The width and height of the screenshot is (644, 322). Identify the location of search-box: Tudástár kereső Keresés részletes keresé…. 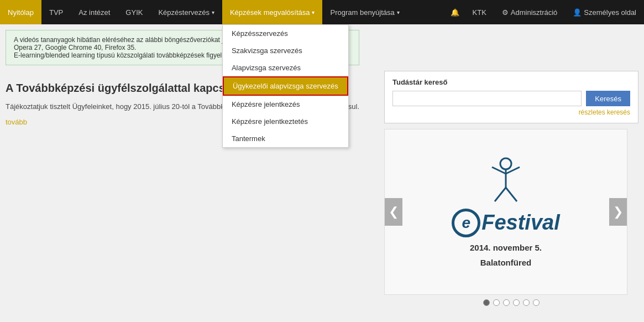
(511, 97).